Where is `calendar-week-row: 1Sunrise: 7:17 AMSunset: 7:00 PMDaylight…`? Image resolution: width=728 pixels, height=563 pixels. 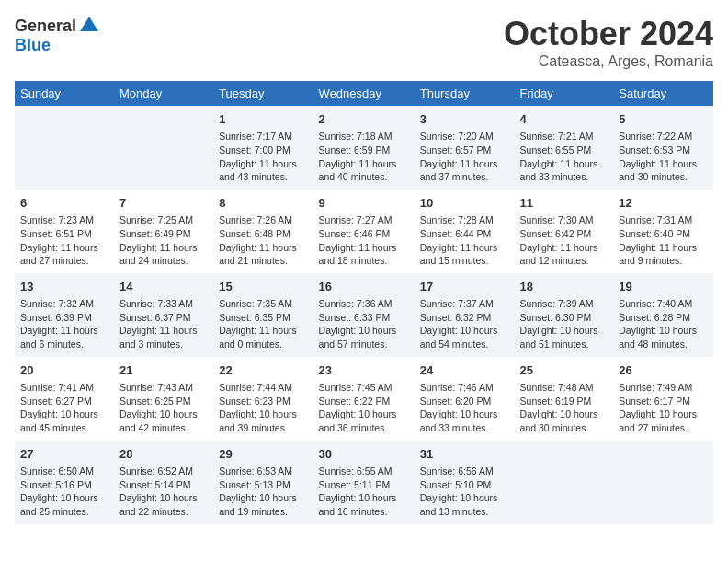 calendar-week-row: 1Sunrise: 7:17 AMSunset: 7:00 PMDaylight… is located at coordinates (364, 147).